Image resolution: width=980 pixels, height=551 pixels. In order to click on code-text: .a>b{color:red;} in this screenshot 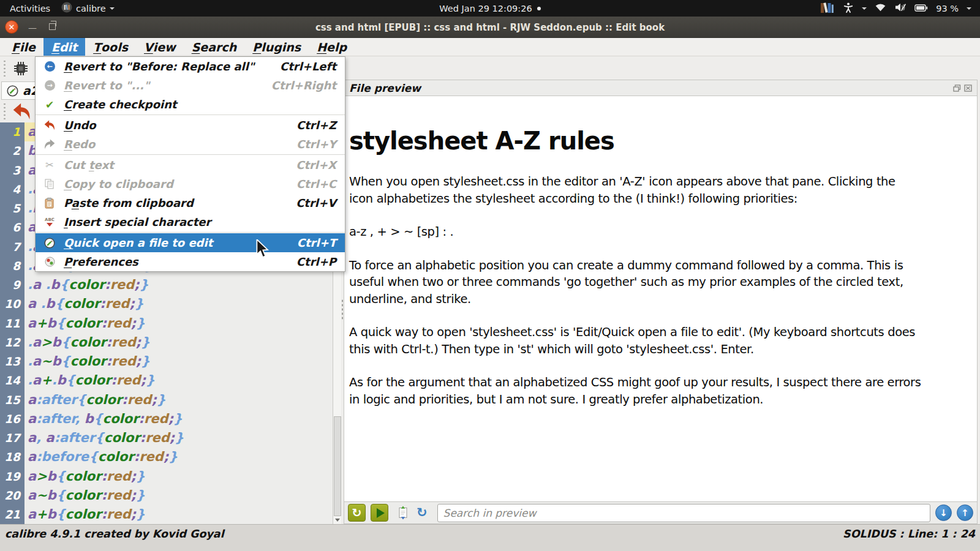, I will do `click(179, 343)`.